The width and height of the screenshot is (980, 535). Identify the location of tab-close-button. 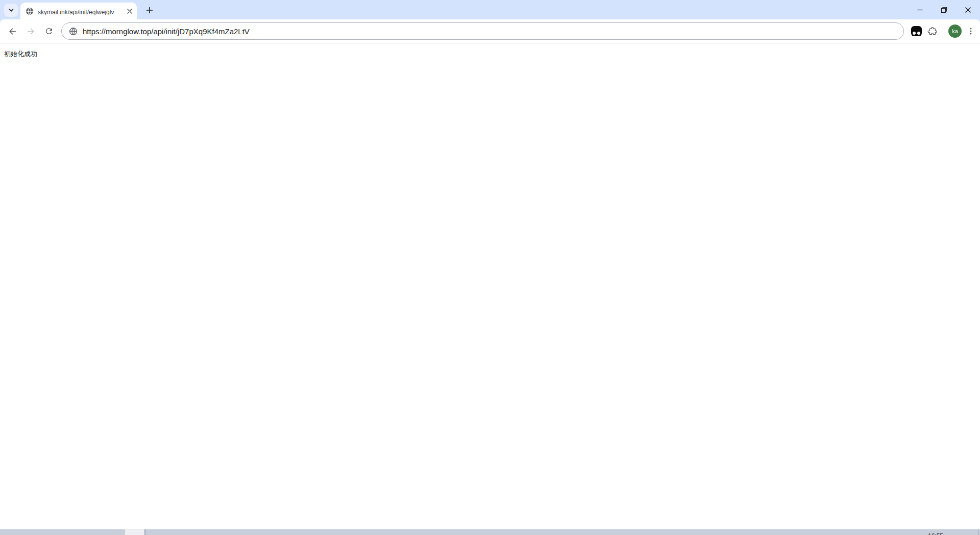
(130, 11).